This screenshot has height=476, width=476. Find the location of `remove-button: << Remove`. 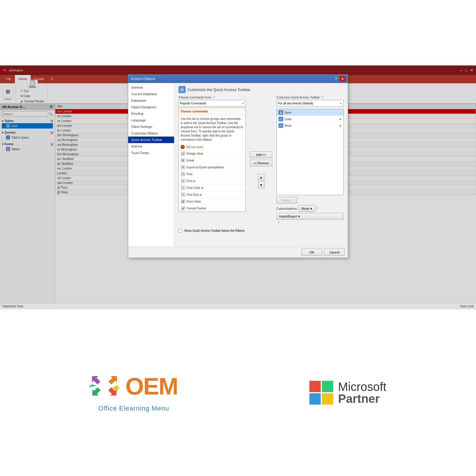

remove-button: << Remove is located at coordinates (261, 163).